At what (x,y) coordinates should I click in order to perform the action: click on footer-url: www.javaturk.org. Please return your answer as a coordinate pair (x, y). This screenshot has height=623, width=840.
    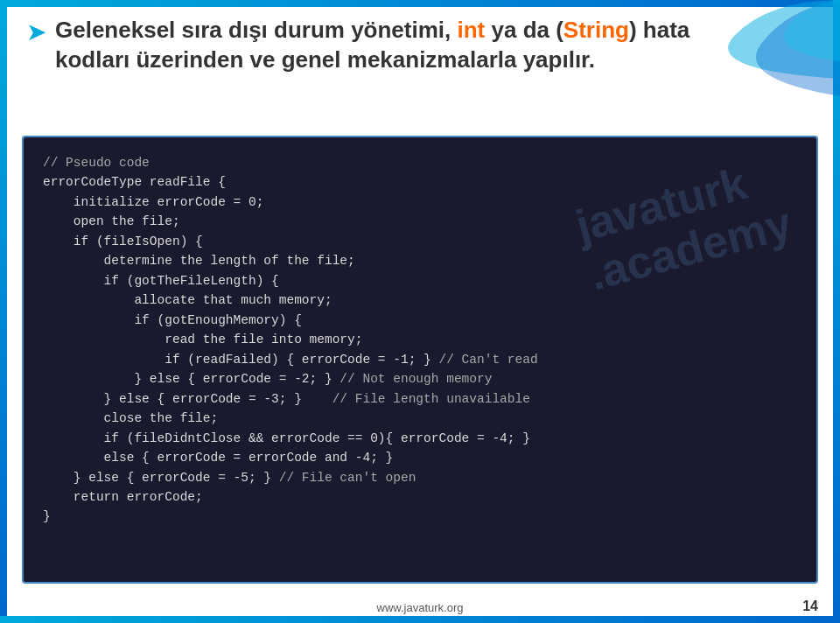
    Looking at the image, I should click on (420, 607).